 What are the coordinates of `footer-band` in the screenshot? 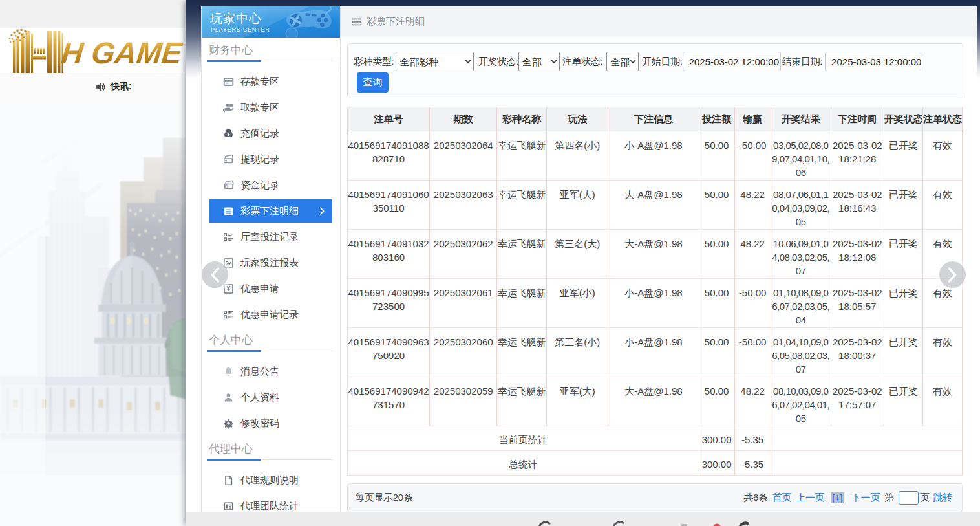 It's located at (583, 519).